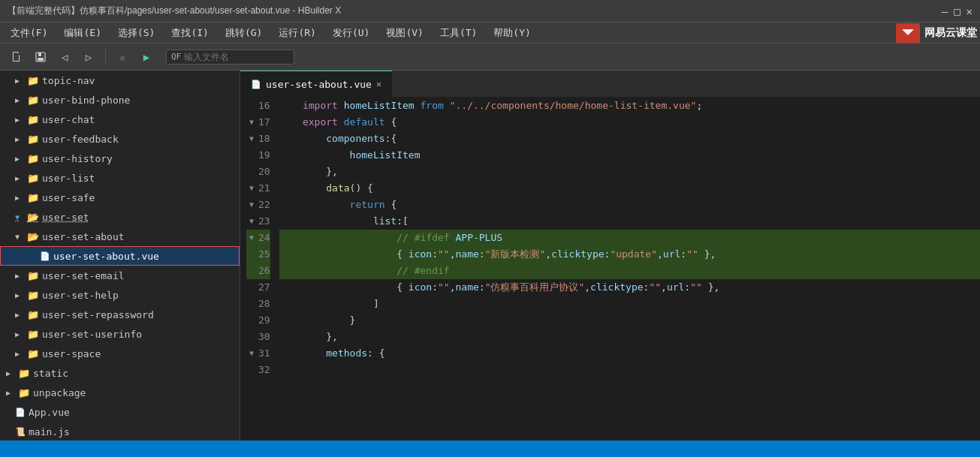  What do you see at coordinates (20, 413) in the screenshot?
I see `file-icon: 📄` at bounding box center [20, 413].